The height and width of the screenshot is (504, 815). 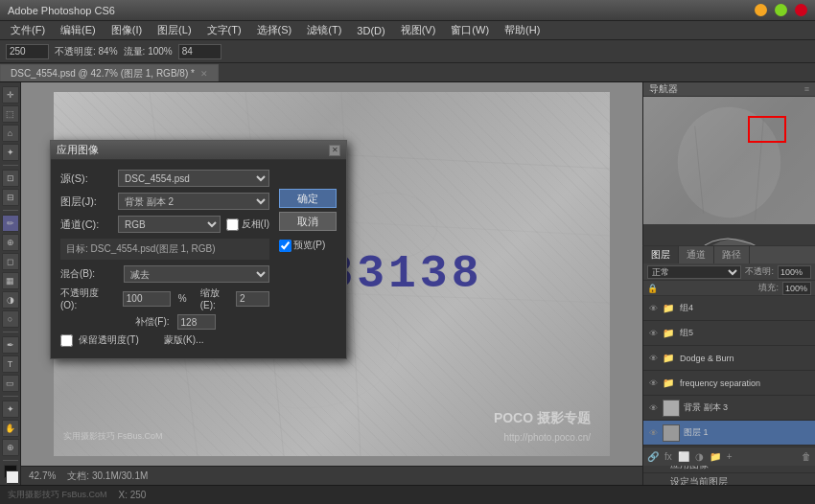 What do you see at coordinates (715, 456) in the screenshot?
I see `group-button: 📁` at bounding box center [715, 456].